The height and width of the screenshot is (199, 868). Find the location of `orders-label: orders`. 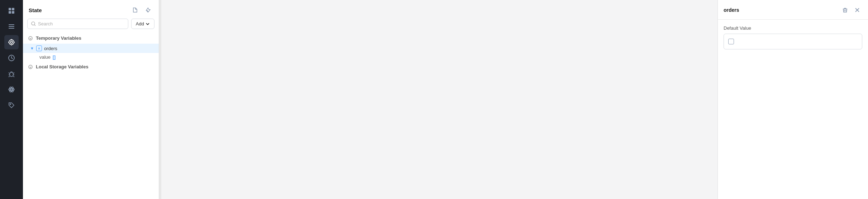

orders-label: orders is located at coordinates (51, 49).